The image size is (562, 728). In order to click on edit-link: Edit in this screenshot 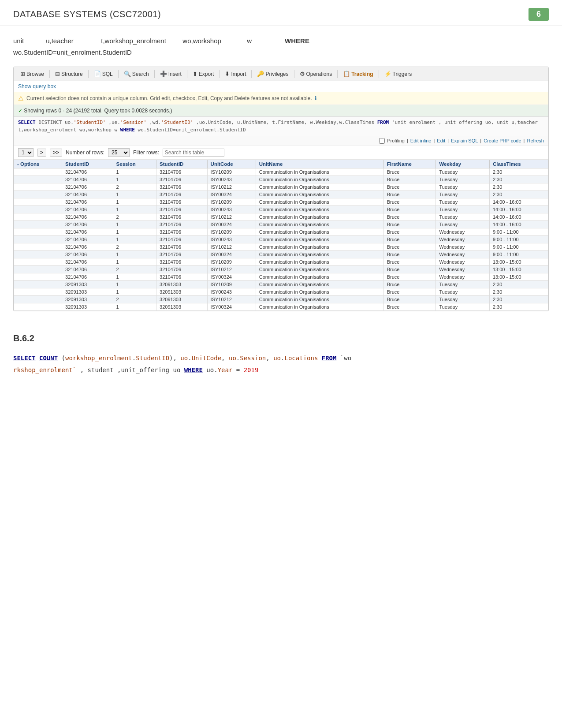, I will do `click(441, 141)`.